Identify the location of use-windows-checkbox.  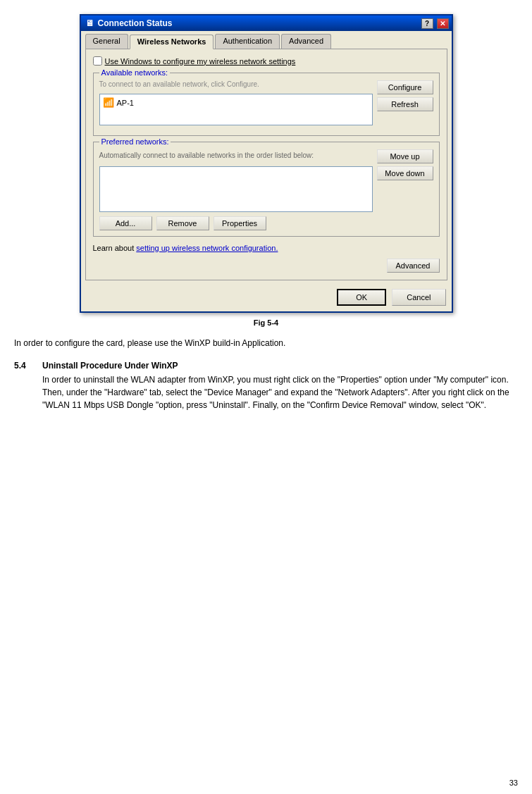
(97, 61).